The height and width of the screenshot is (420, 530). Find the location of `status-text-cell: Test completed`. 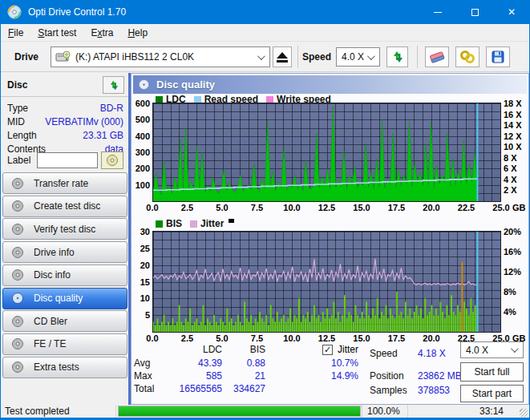

status-text-cell: Test completed is located at coordinates (59, 411).